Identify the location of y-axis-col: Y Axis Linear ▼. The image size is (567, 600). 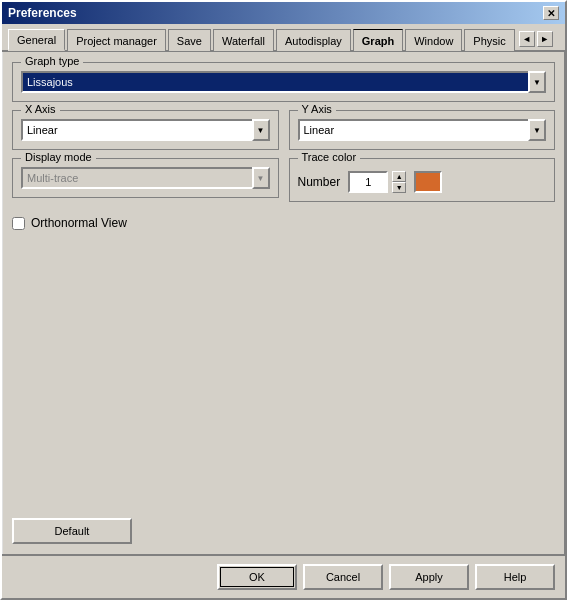
(422, 130).